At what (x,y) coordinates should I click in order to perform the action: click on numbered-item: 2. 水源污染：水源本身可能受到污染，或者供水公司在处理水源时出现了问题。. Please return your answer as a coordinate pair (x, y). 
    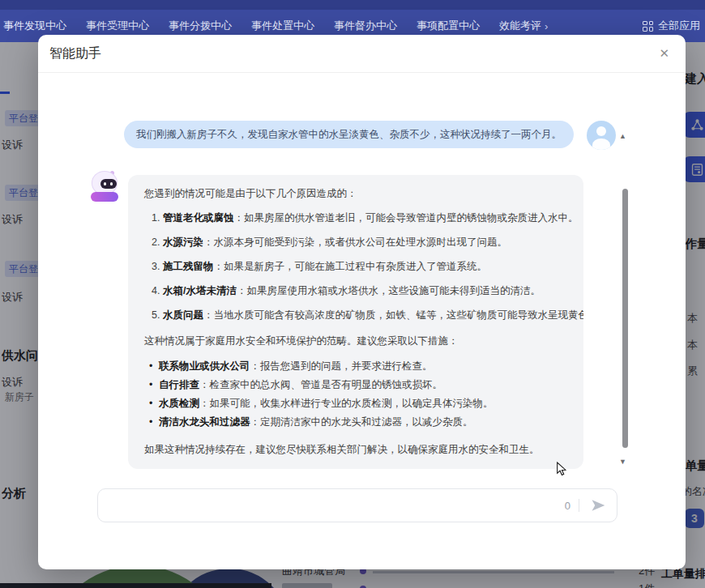
    Looking at the image, I should click on (356, 243).